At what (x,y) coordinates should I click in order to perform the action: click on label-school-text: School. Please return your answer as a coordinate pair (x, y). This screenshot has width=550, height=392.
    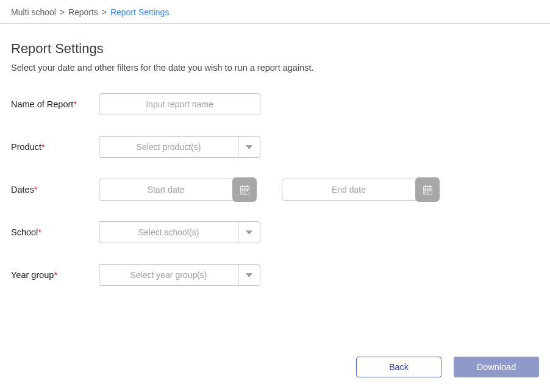
    Looking at the image, I should click on (24, 232).